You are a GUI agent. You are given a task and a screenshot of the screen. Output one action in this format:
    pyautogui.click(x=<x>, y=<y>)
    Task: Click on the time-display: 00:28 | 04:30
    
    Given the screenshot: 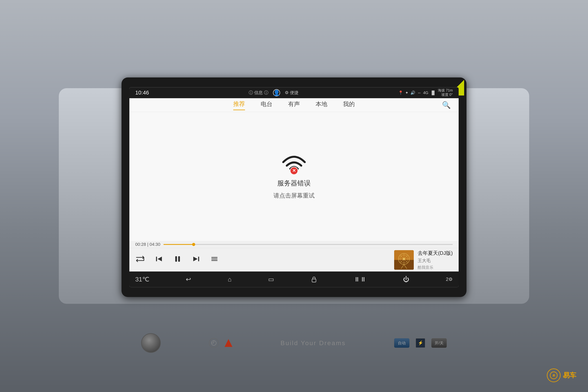 What is the action you would take?
    pyautogui.click(x=148, y=244)
    